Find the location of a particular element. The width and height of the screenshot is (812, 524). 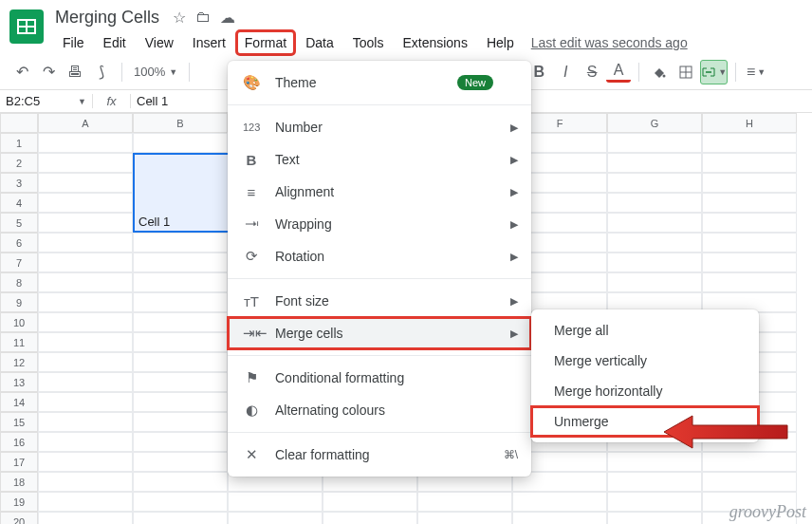

row-header: 2 is located at coordinates (19, 163).